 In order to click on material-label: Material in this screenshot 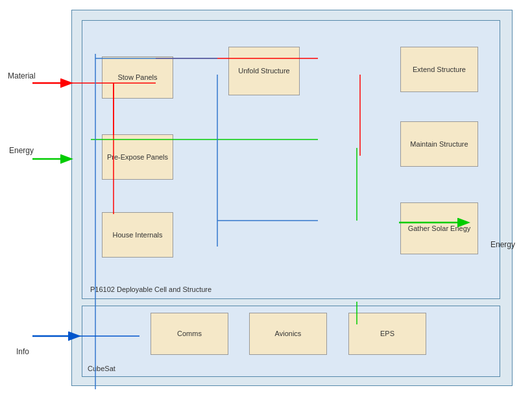, I will do `click(22, 76)`.